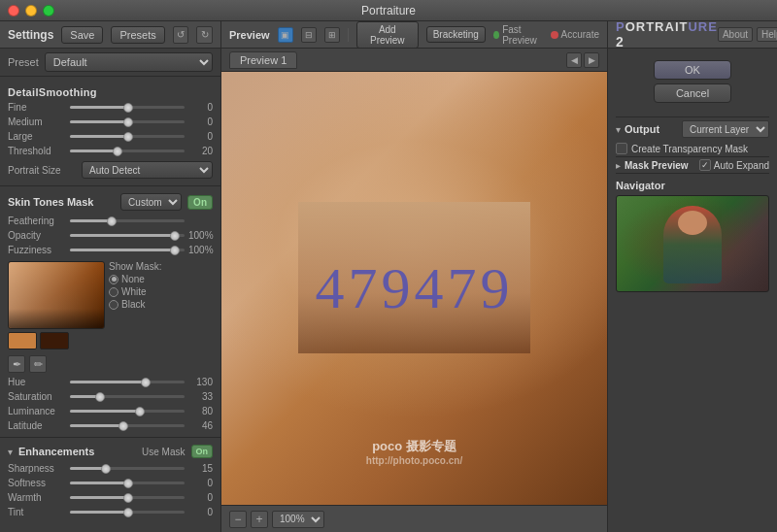  I want to click on preset-row: Preset Default, so click(111, 62).